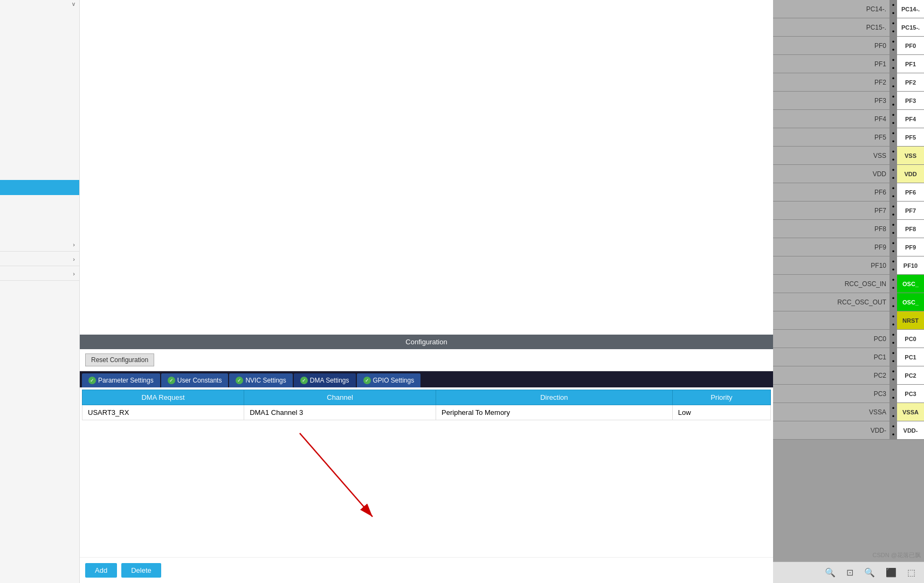 Image resolution: width=924 pixels, height=583 pixels. I want to click on tab-user-constants: ✓User Constants, so click(195, 380).